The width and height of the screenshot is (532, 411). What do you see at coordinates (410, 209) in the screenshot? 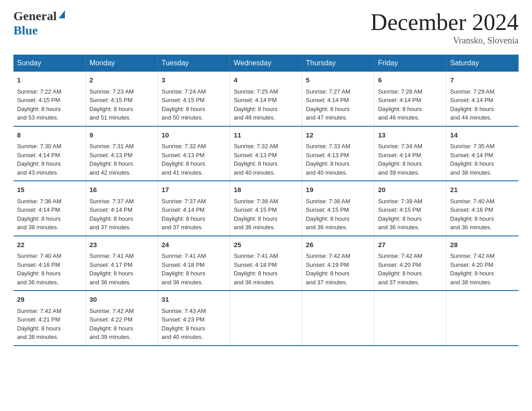
I see `calendar-cell: 20 Sunrise: 7:39 AMSunset: 4:15 PMDaylig…` at bounding box center [410, 209].